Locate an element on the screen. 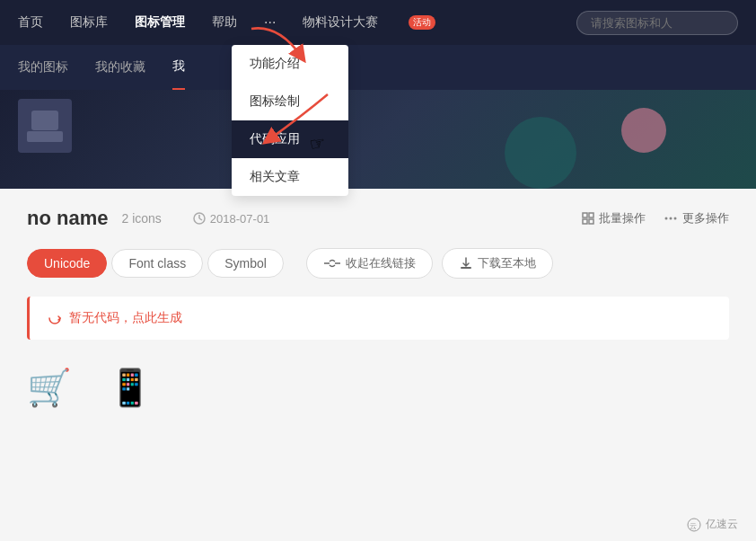 The image size is (756, 541). sub-nav-my-icons: 我的图标 is located at coordinates (43, 67).